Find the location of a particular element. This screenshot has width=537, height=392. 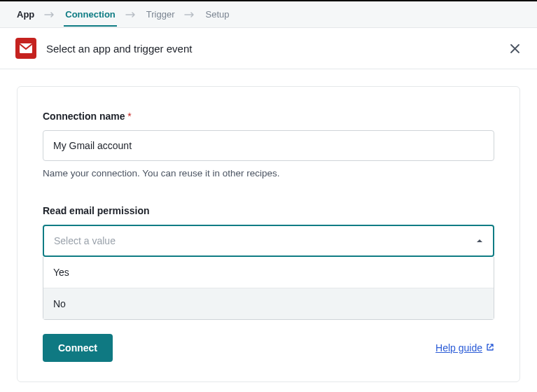

gmail-icon is located at coordinates (26, 48).